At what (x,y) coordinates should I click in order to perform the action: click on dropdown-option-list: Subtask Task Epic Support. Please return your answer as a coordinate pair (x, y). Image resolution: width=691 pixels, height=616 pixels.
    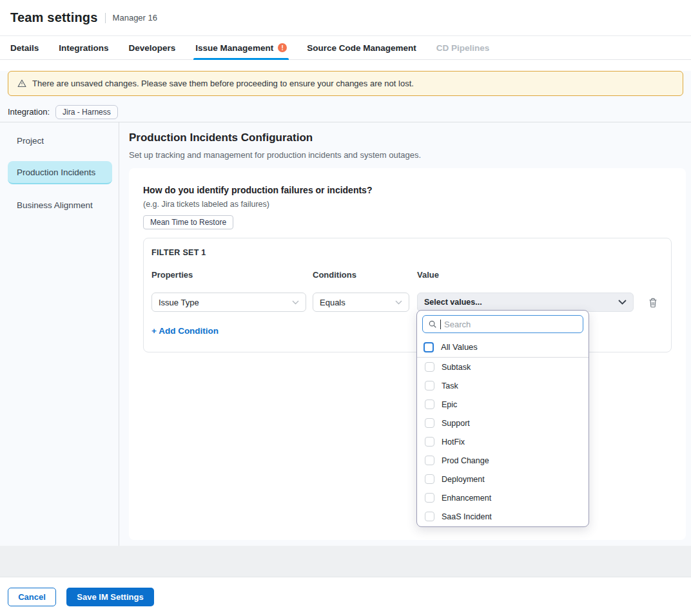
    Looking at the image, I should click on (503, 442).